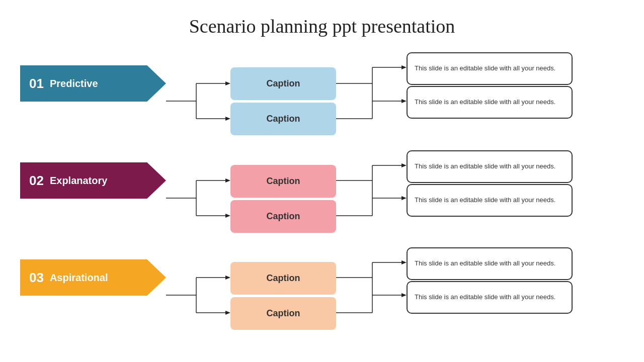  What do you see at coordinates (78, 181) in the screenshot?
I see `arrow-label-02: Explanatory` at bounding box center [78, 181].